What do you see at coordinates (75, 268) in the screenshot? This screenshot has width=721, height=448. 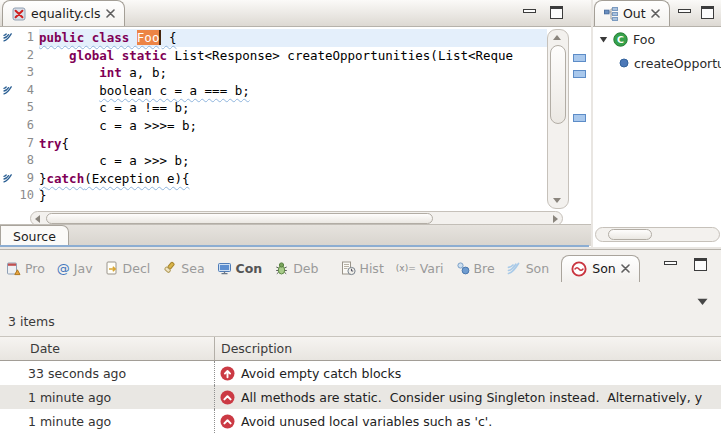 I see `view-tab-jav: @Jav` at bounding box center [75, 268].